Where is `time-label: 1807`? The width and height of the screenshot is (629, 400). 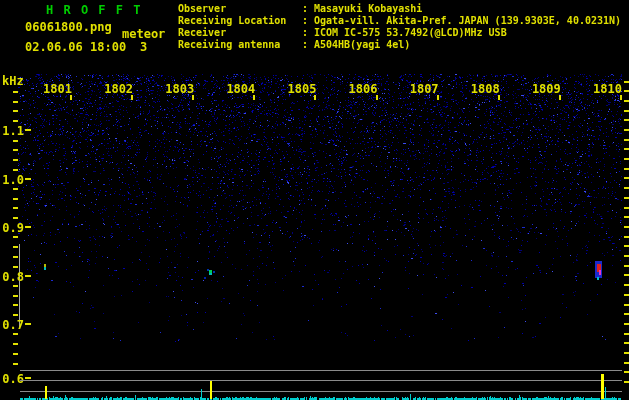
time-label: 1807 is located at coordinates (424, 89).